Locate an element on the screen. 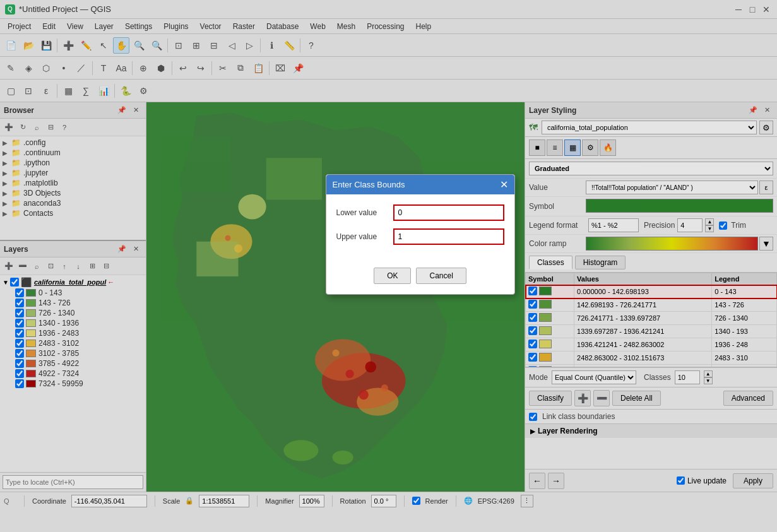 The height and width of the screenshot is (532, 777). enter-class-bounds-dialog: Enter Class Bounds ✕ Lower value Upper v… is located at coordinates (420, 235).